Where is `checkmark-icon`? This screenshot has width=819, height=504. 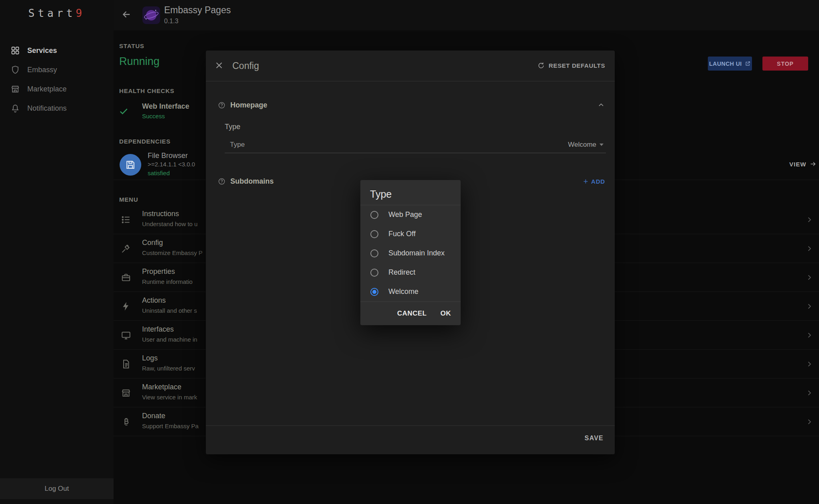 checkmark-icon is located at coordinates (124, 111).